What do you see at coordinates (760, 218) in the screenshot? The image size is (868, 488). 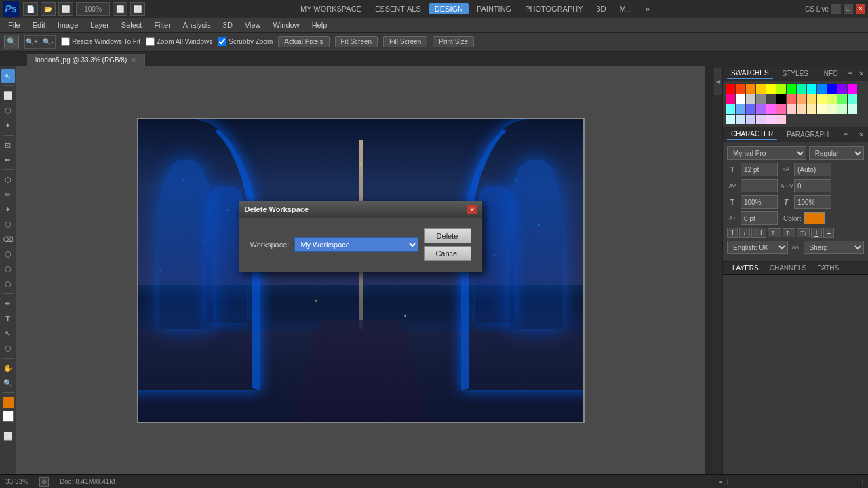 I see `baseline-input` at bounding box center [760, 218].